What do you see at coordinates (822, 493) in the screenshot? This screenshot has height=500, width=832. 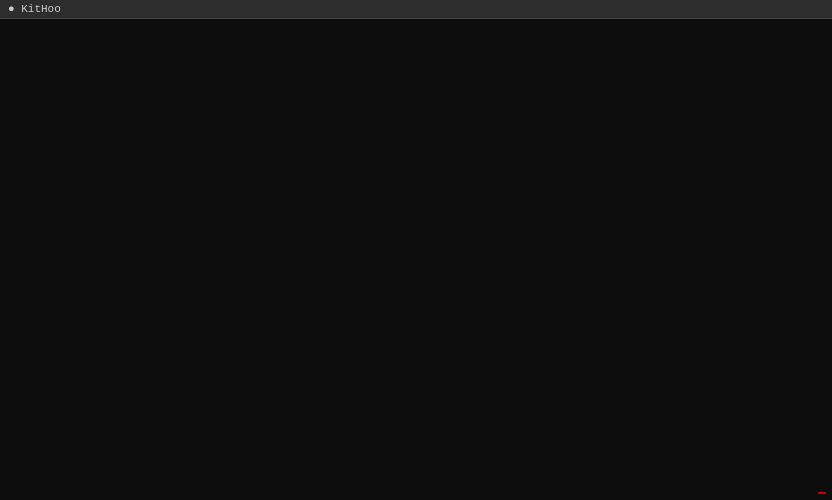 I see `csdn-badge` at bounding box center [822, 493].